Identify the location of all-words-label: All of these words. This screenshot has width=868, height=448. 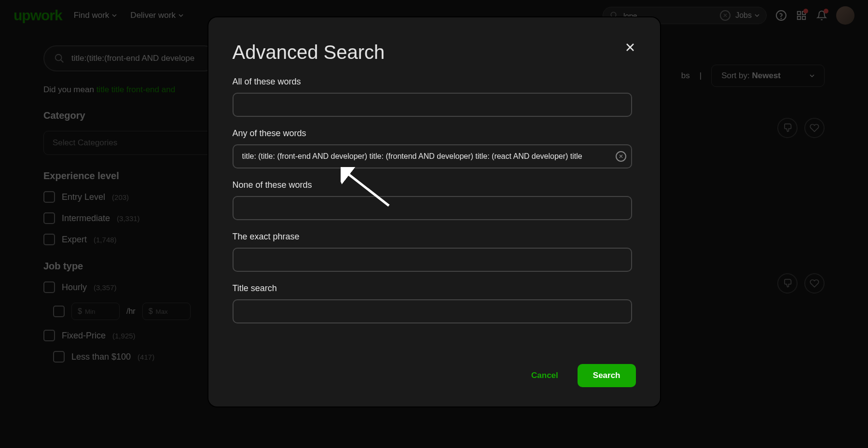
(432, 82).